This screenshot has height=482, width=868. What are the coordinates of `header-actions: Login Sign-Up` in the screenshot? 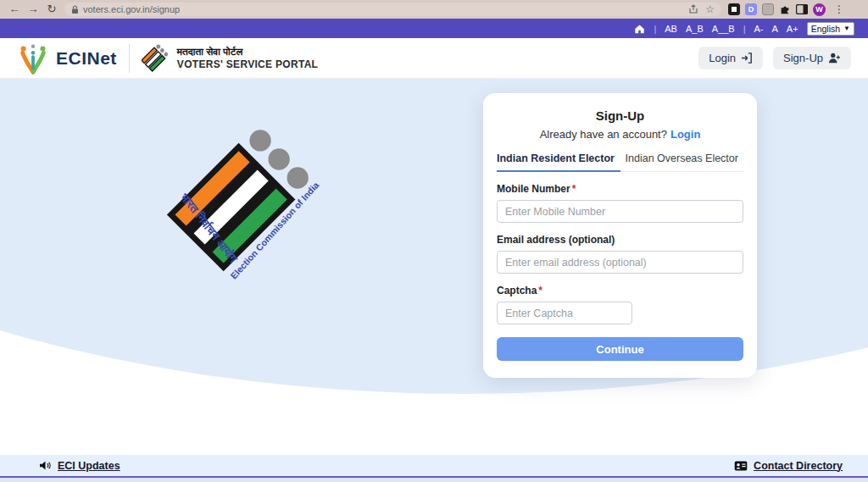 It's located at (775, 58).